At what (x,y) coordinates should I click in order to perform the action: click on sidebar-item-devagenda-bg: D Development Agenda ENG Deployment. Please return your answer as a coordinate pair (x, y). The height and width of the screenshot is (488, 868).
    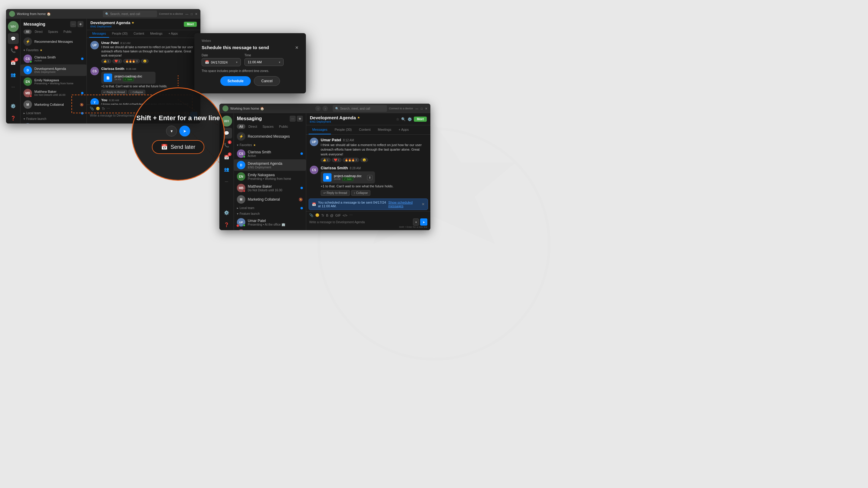
    Looking at the image, I should click on (54, 70).